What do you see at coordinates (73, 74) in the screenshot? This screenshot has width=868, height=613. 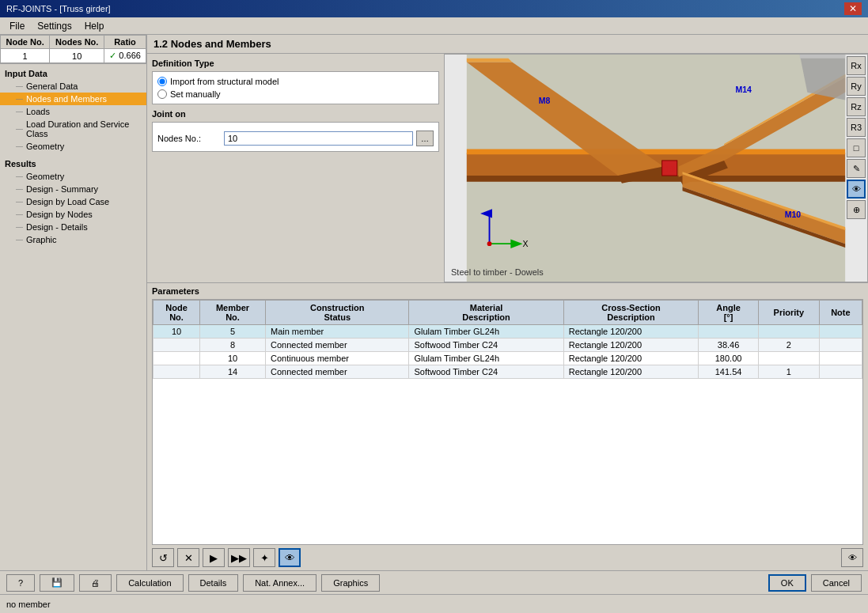 I see `section-input-data: Input Data` at bounding box center [73, 74].